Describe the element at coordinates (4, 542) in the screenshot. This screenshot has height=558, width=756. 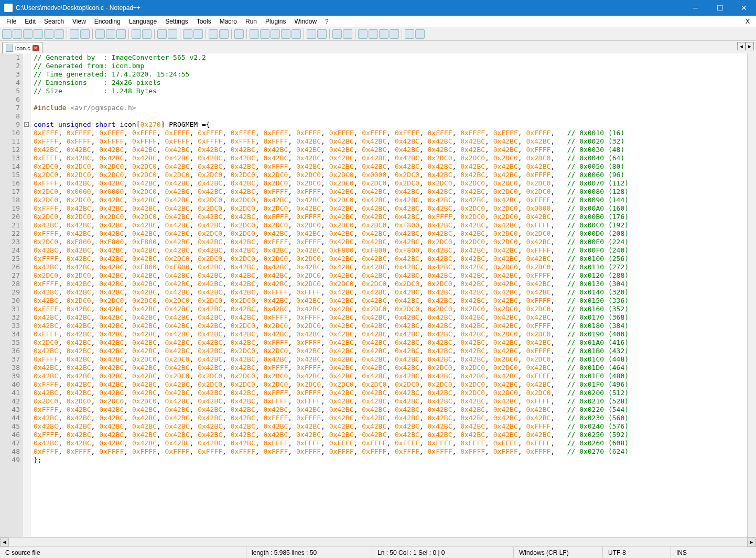
I see `hscroll-left: ◄` at that location.